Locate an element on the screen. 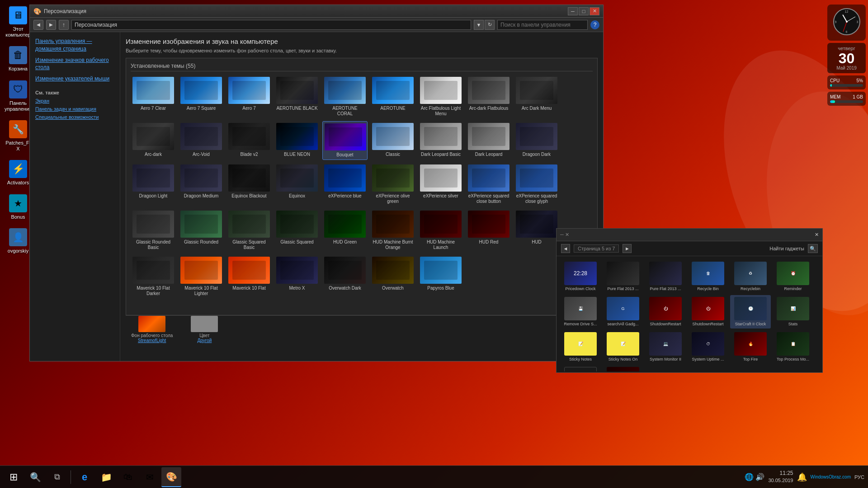  theme-item: Dragoon Medium is located at coordinates (201, 184).